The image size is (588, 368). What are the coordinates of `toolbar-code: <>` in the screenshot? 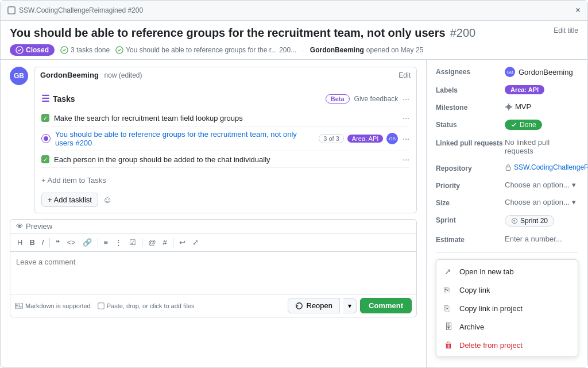 It's located at (71, 243).